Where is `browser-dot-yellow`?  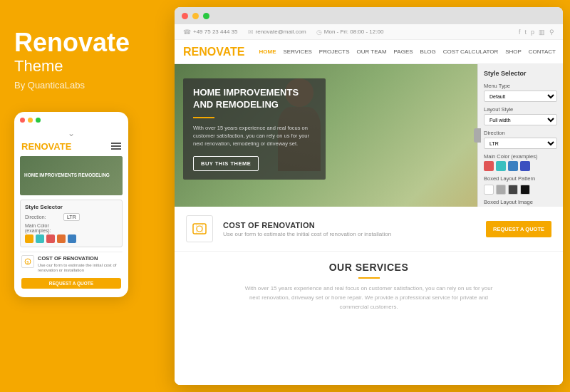
browser-dot-yellow is located at coordinates (195, 16).